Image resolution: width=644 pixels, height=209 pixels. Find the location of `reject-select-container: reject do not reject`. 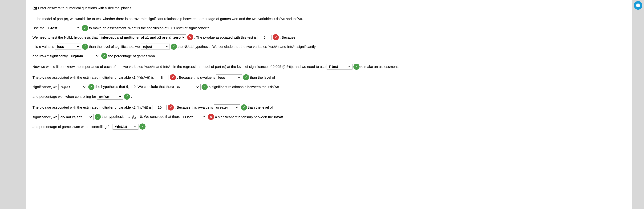

reject-select-container: reject do not reject is located at coordinates (155, 47).